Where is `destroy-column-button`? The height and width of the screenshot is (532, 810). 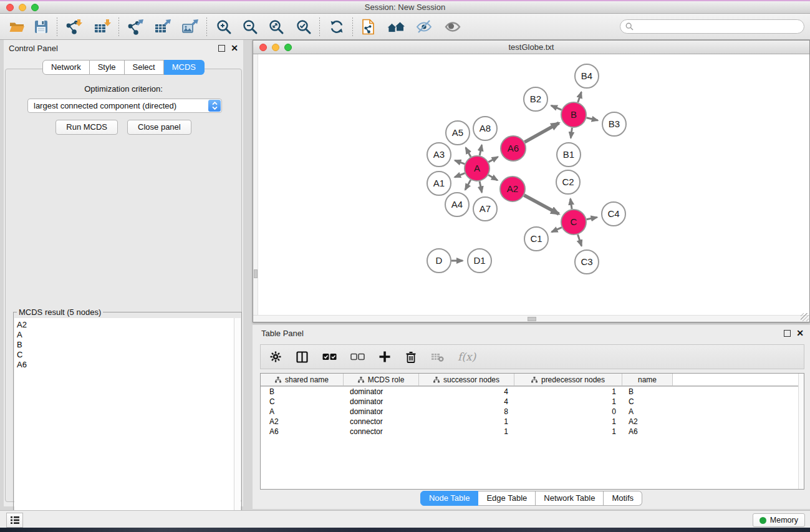
destroy-column-button is located at coordinates (438, 357).